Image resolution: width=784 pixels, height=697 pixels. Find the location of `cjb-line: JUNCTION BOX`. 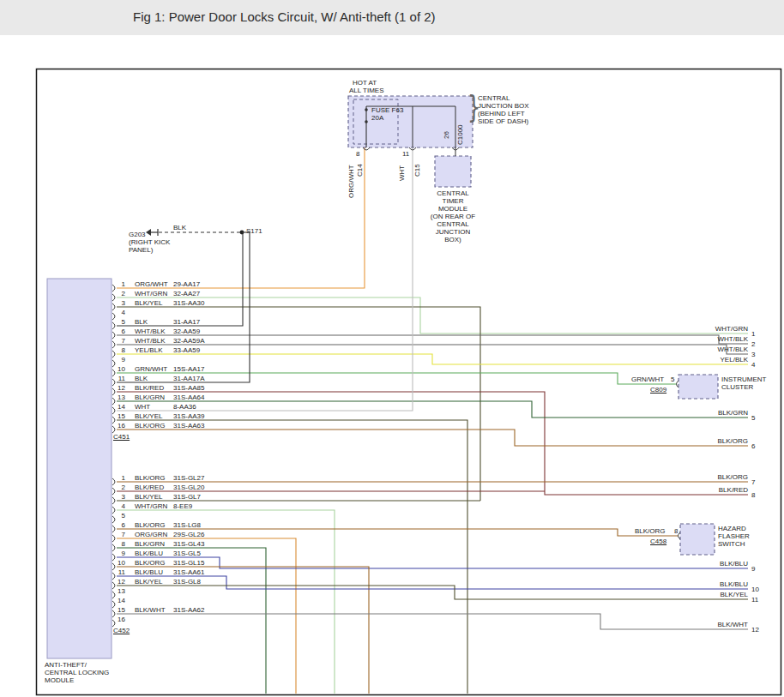

cjb-line: JUNCTION BOX is located at coordinates (504, 106).